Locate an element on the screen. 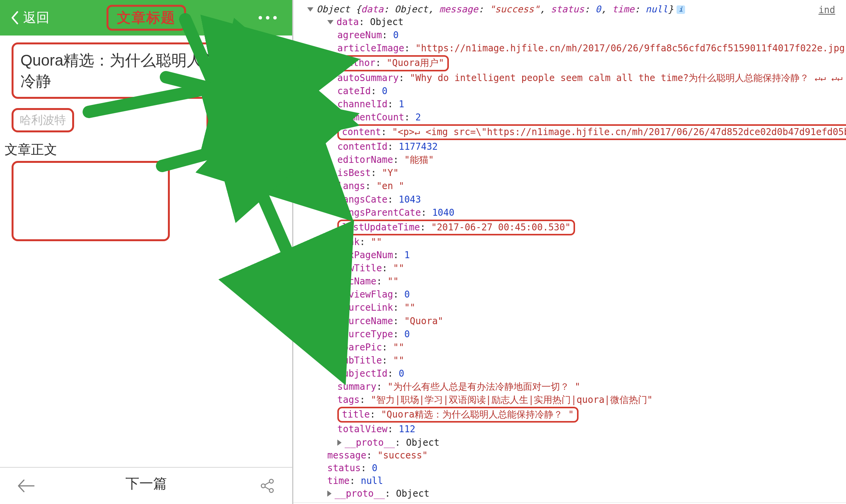 Image resolution: width=846 pixels, height=504 pixels. field-row-subjectId: subjectId: 0 is located at coordinates (577, 374).